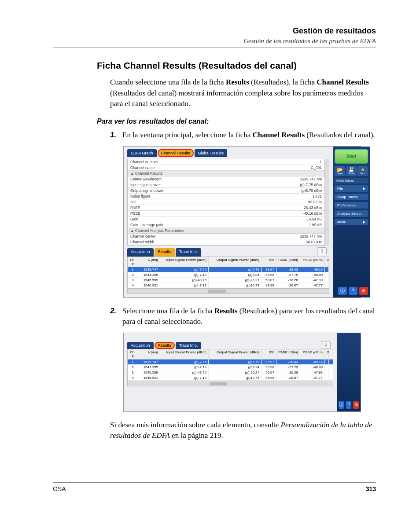  Describe the element at coordinates (322, 251) in the screenshot. I see `arrow-down-icon: ⇩` at that location.